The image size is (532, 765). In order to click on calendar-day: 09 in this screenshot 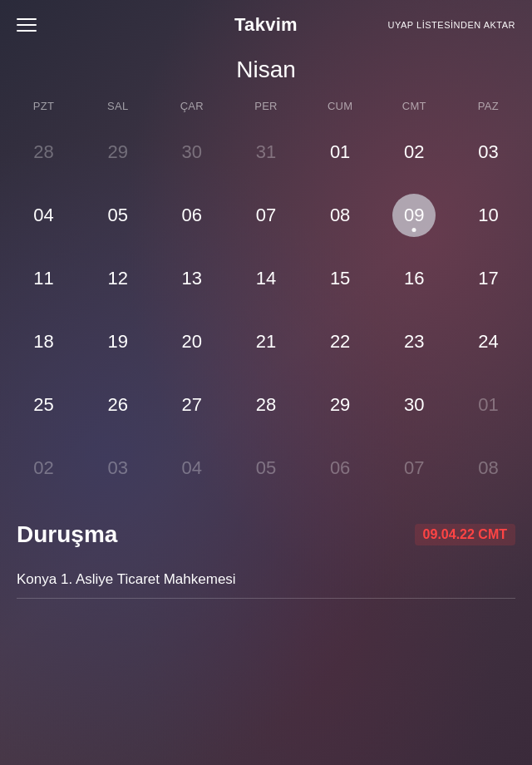, I will do `click(414, 215)`.